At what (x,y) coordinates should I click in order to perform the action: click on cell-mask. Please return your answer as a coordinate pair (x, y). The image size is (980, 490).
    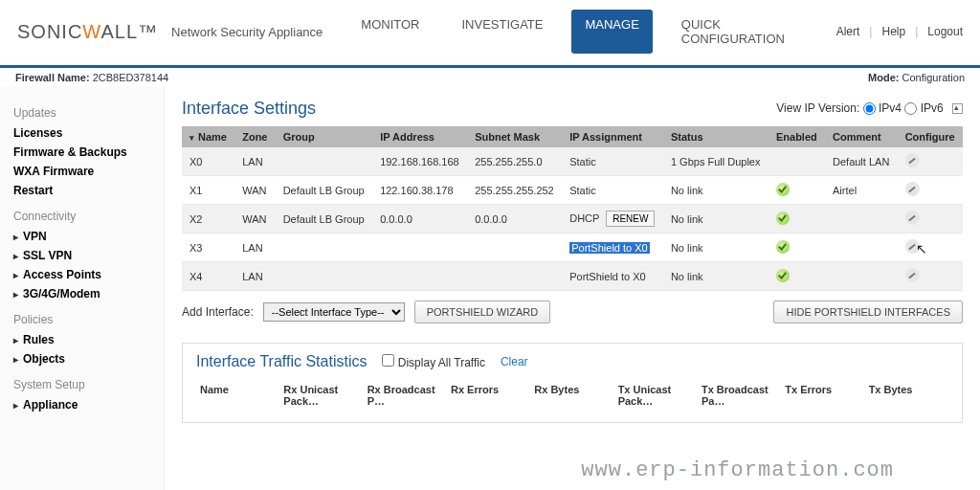
    Looking at the image, I should click on (515, 248).